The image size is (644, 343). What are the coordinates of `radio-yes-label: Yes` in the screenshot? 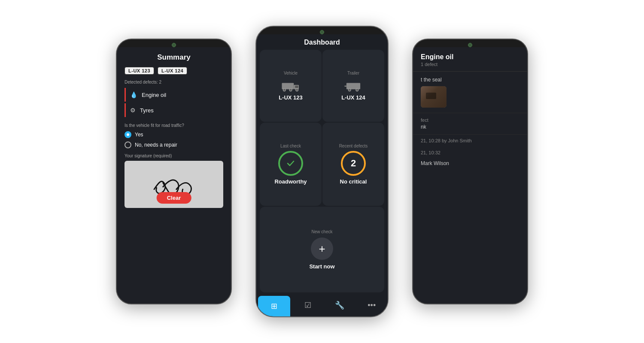 It's located at (139, 135).